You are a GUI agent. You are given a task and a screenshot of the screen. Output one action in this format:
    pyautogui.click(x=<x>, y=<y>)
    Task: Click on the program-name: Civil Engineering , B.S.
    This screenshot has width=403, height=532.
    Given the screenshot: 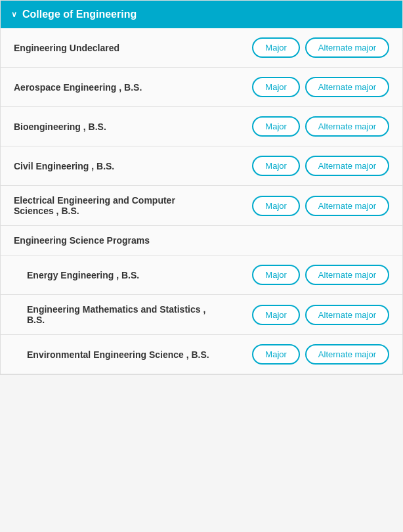 What is the action you would take?
    pyautogui.click(x=112, y=166)
    